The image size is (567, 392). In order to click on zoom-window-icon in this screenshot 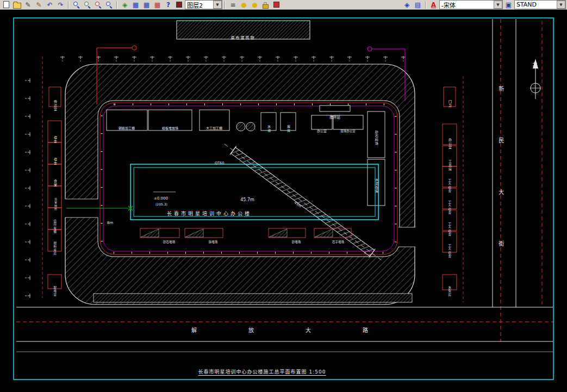, I will do `click(76, 4)`.